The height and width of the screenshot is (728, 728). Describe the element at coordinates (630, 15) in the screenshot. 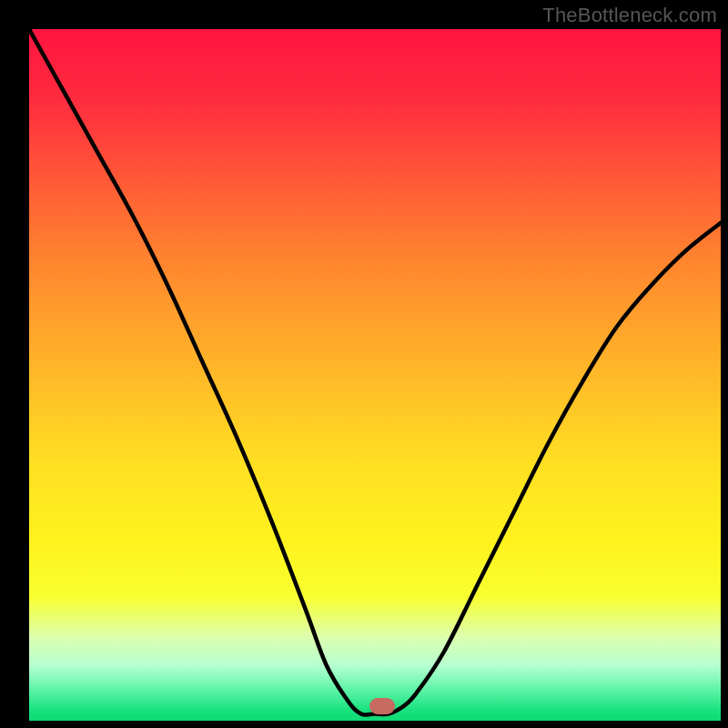

I see `watermark-text: TheBottleneck.com` at that location.